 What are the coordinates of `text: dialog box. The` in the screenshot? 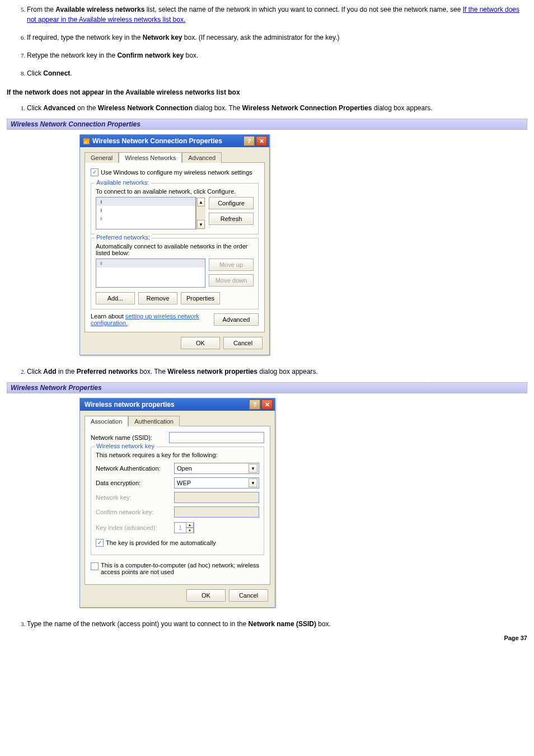 It's located at (217, 108).